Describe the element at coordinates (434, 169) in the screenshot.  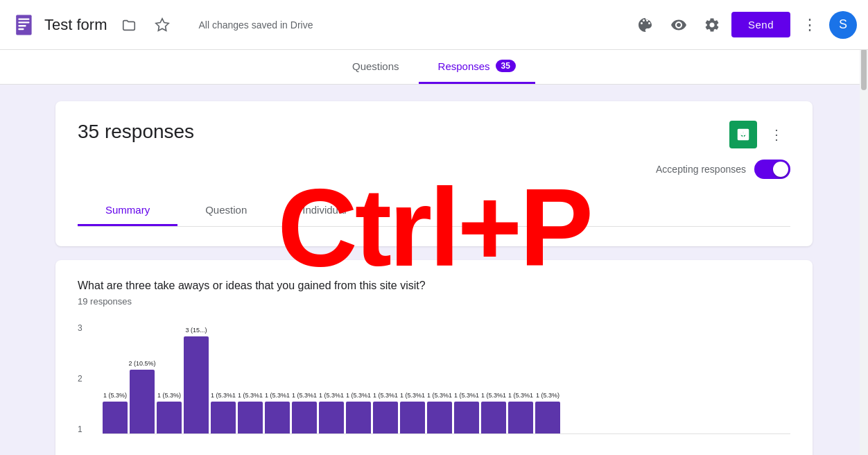
I see `accepting-responses-row: Accepting responses` at that location.